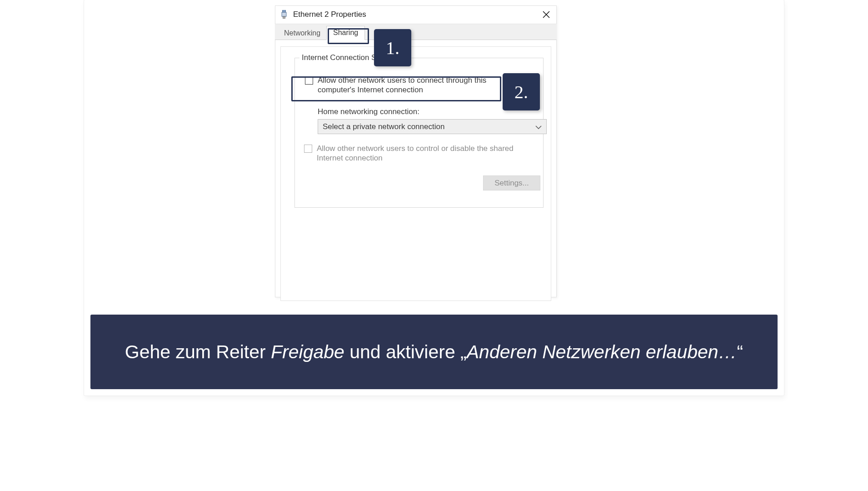 This screenshot has width=868, height=491. I want to click on home-networking-select: Select a private network connection, so click(432, 126).